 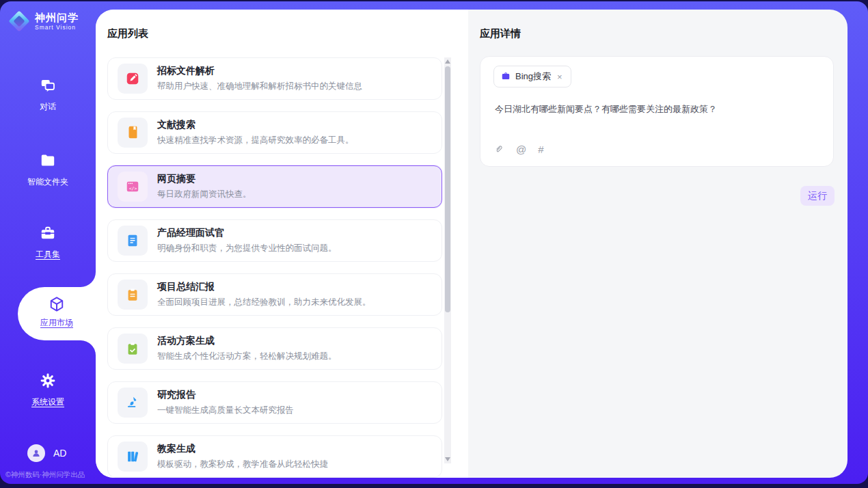 What do you see at coordinates (57, 27) in the screenshot?
I see `brand-subtitle: Smart Vision` at bounding box center [57, 27].